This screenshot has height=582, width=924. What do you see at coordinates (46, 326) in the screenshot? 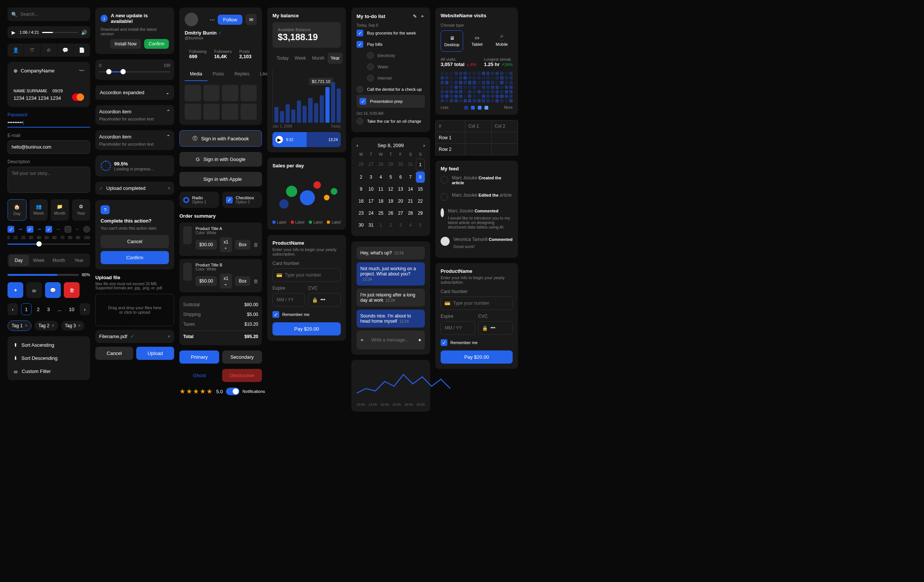
I see `tag-2: Tag 2×` at bounding box center [46, 326].